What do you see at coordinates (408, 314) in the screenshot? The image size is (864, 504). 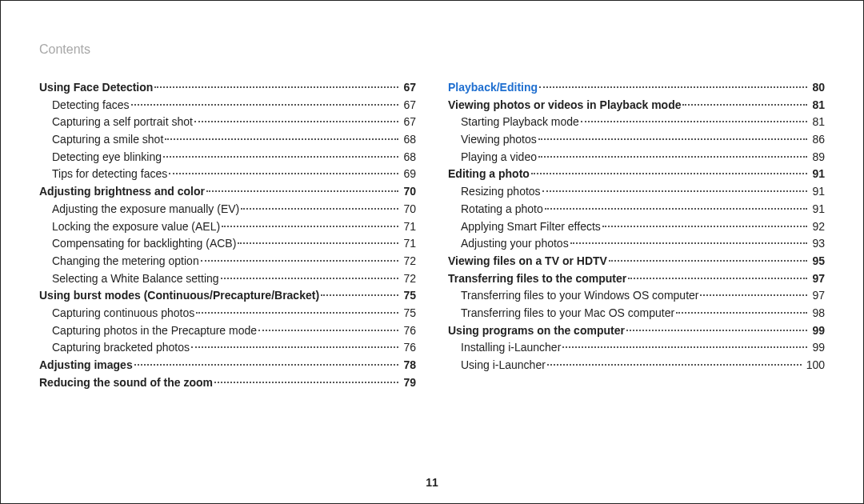 I see `toc-entry-page: 75` at bounding box center [408, 314].